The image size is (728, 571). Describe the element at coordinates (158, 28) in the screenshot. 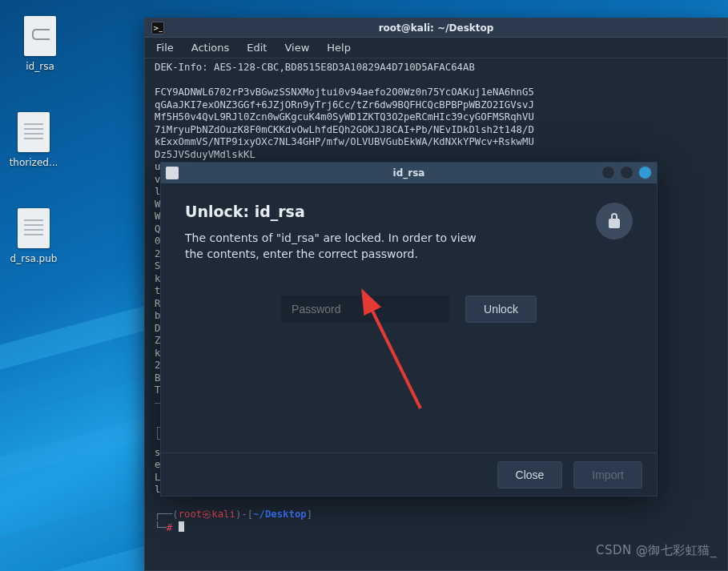

I see `terminal-app-icon: >_` at that location.